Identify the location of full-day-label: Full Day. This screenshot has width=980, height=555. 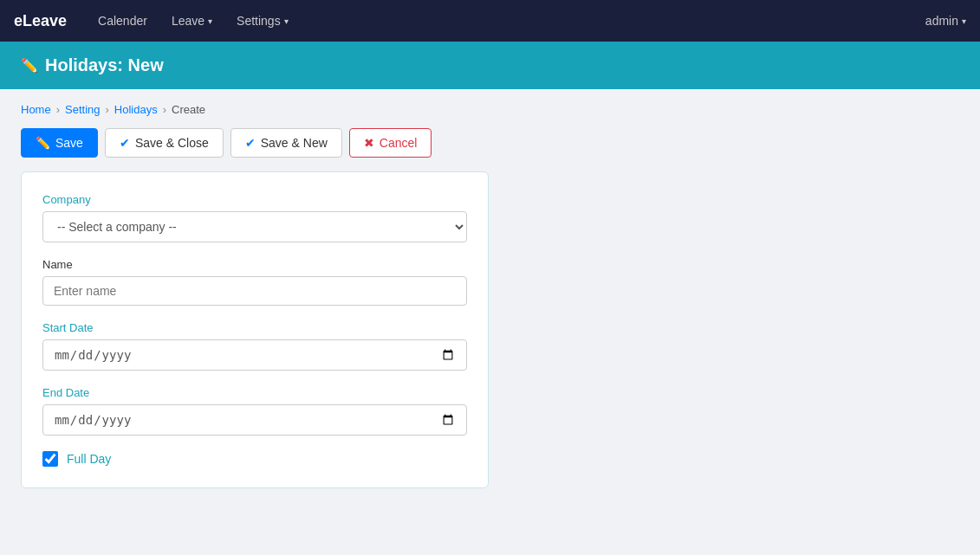
(88, 459).